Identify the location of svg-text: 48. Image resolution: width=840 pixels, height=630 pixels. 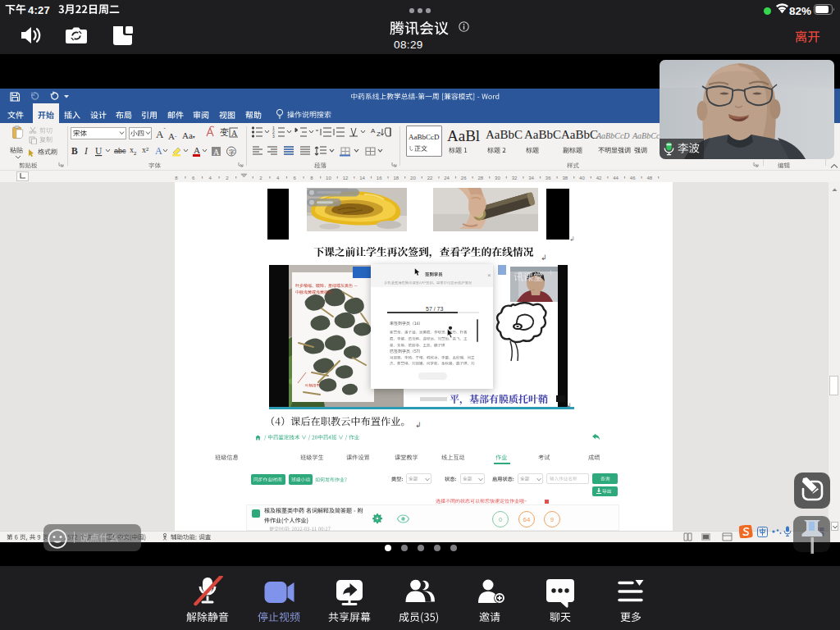
(650, 178).